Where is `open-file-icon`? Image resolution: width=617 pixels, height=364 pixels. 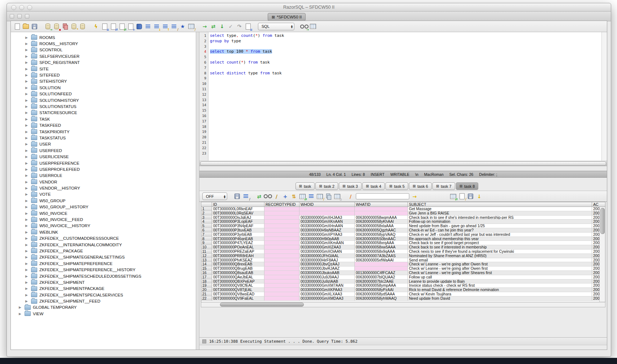
open-file-icon is located at coordinates (26, 27).